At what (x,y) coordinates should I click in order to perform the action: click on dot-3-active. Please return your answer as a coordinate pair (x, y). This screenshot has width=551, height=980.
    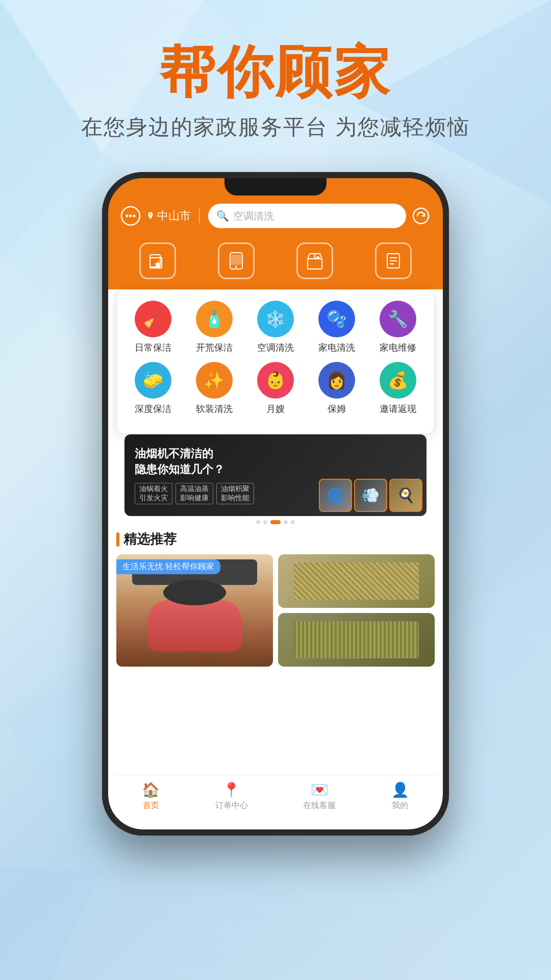
    Looking at the image, I should click on (276, 522).